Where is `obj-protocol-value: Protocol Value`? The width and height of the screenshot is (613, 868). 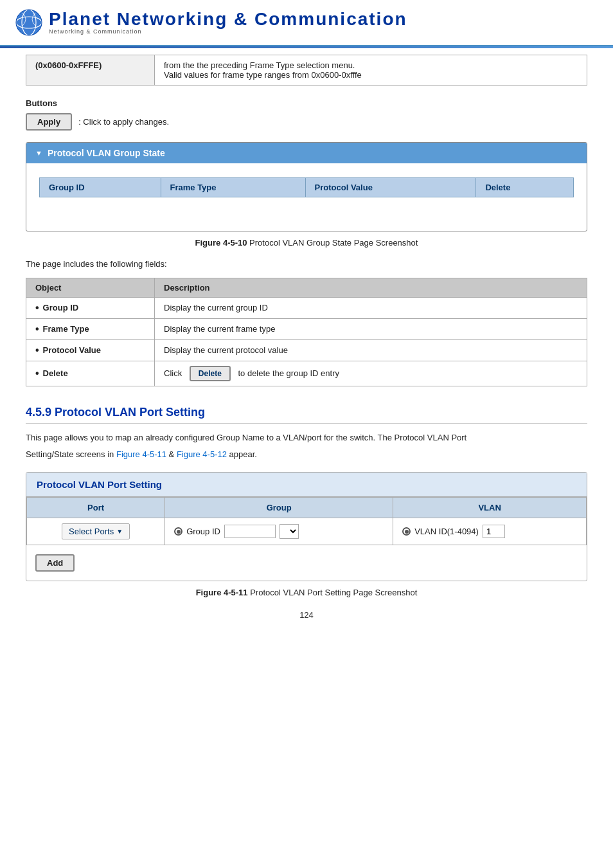
obj-protocol-value: Protocol Value is located at coordinates (91, 350).